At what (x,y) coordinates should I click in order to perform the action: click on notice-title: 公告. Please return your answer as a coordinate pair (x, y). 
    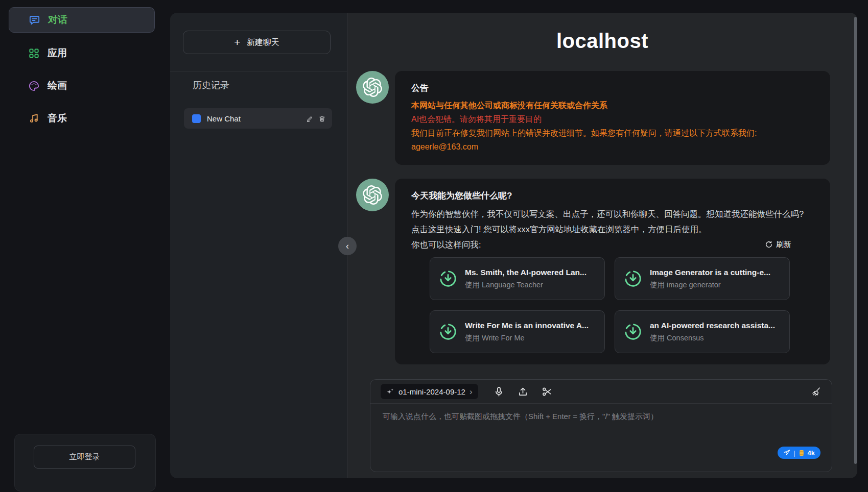
    Looking at the image, I should click on (613, 88).